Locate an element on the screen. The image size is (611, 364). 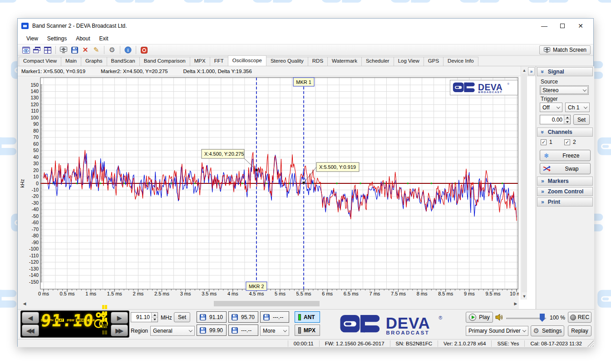
svg-text: 30 is located at coordinates (36, 163).